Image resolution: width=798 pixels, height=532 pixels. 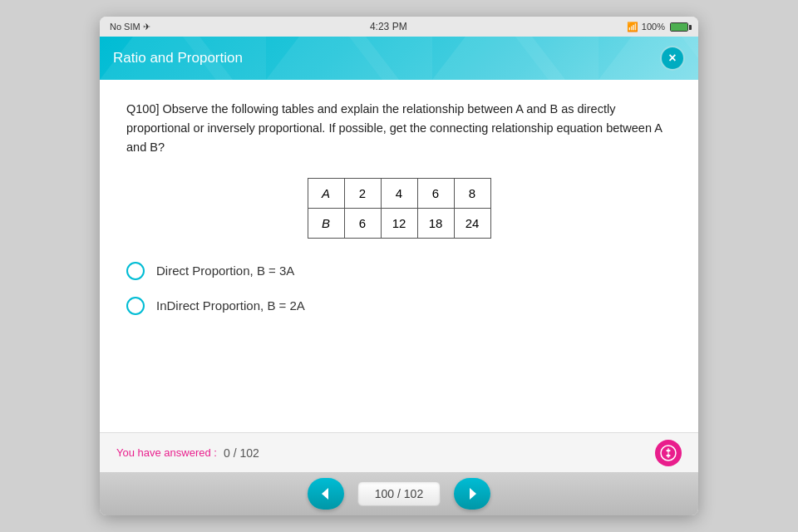 I want to click on status-right: 📶 100%, so click(x=658, y=27).